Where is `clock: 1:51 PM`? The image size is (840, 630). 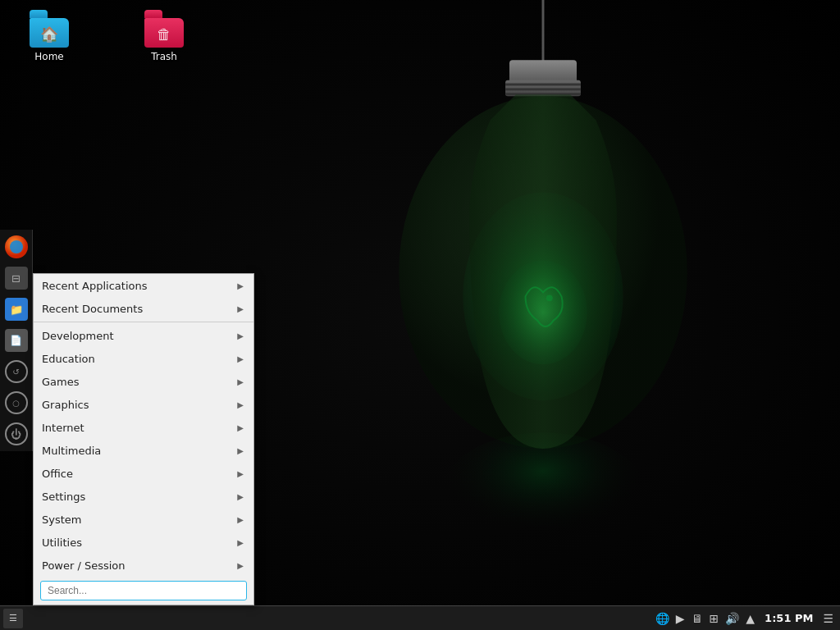
clock: 1:51 PM is located at coordinates (789, 619).